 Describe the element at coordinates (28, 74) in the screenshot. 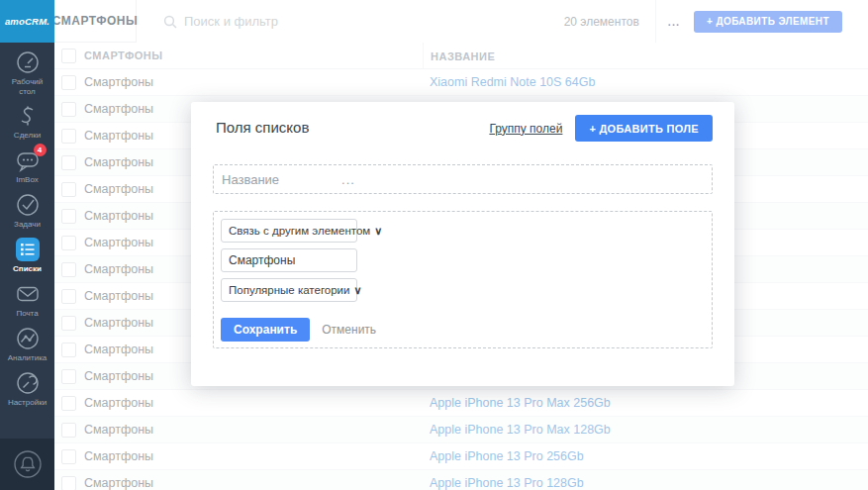

I see `sidebar-item-desktop: Рабочий стол` at that location.